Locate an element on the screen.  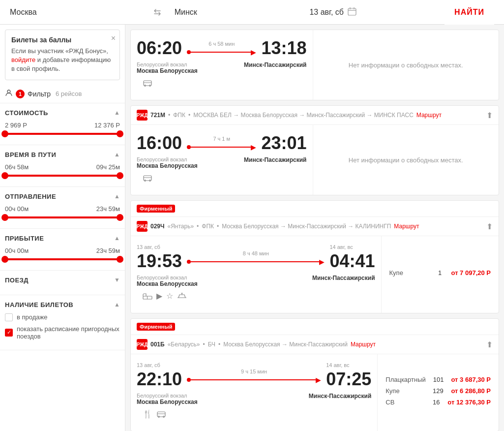
train-2-depart: 16:00 is located at coordinates (159, 143).